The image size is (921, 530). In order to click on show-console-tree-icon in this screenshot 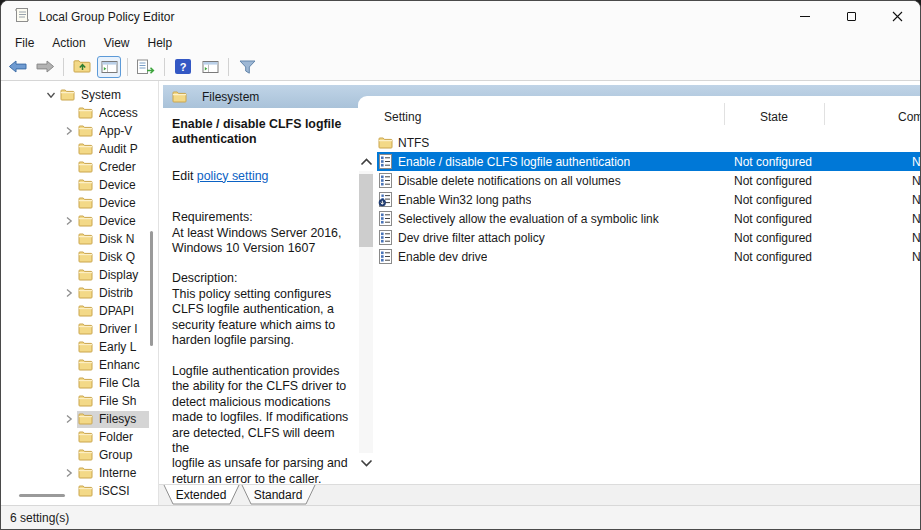, I will do `click(109, 67)`.